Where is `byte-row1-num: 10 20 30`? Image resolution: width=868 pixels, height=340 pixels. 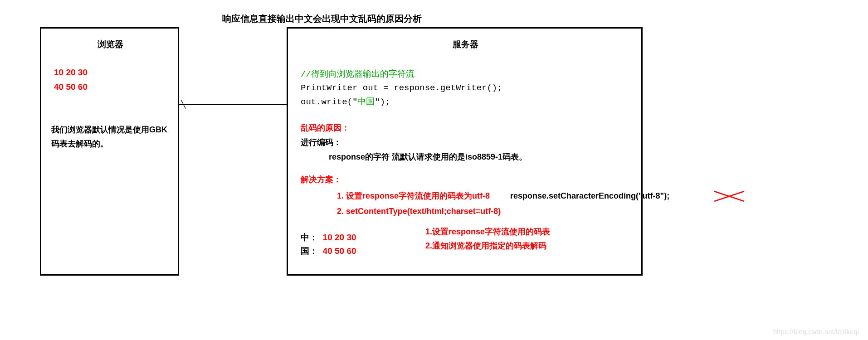
byte-row1-num: 10 20 30 is located at coordinates (340, 238).